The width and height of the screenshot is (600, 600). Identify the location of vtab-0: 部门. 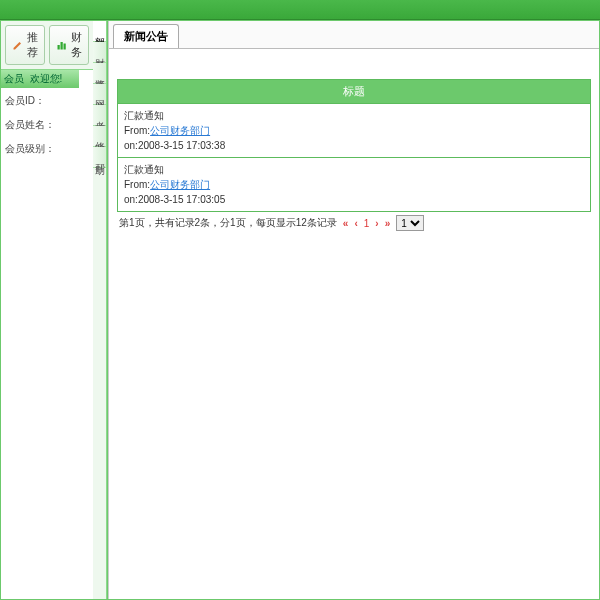
(100, 32).